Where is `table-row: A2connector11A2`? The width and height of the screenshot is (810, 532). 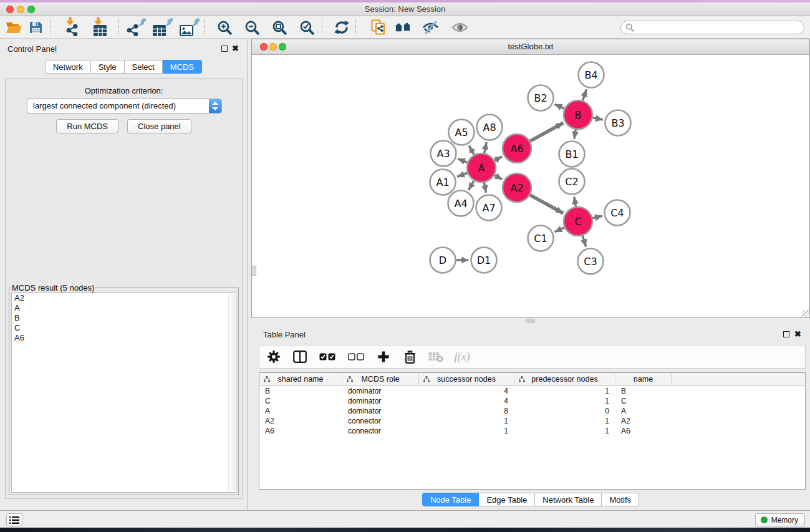
table-row: A2connector11A2 is located at coordinates (533, 421).